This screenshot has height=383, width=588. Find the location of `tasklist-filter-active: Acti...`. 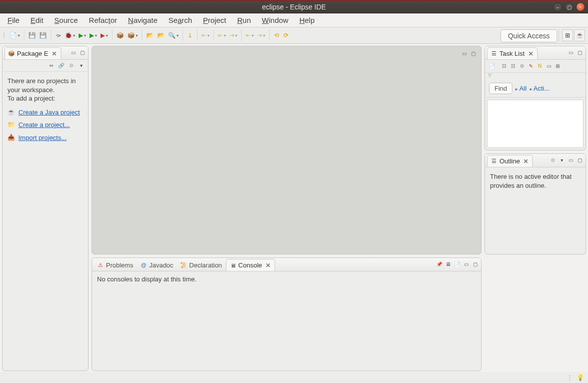

tasklist-filter-active: Acti... is located at coordinates (540, 89).